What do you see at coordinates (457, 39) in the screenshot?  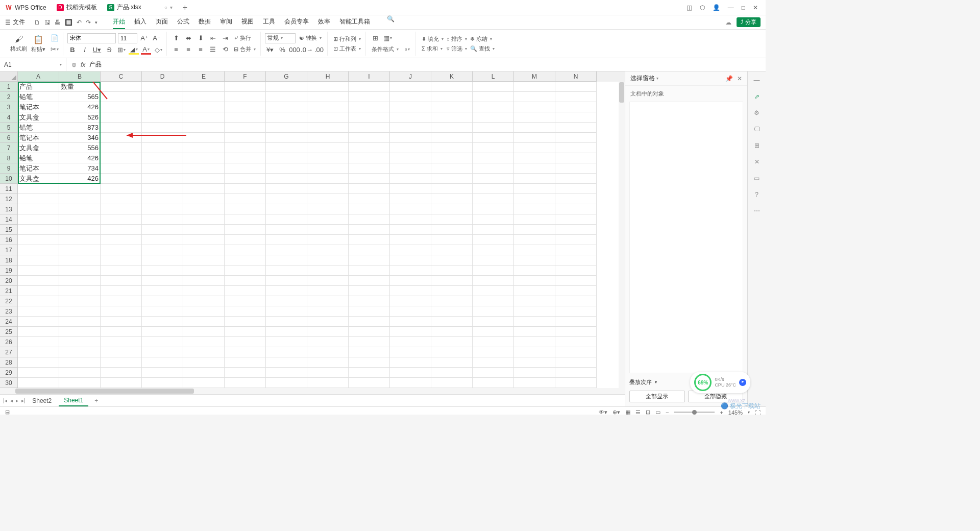 I see `sort-button: ↕排序` at bounding box center [457, 39].